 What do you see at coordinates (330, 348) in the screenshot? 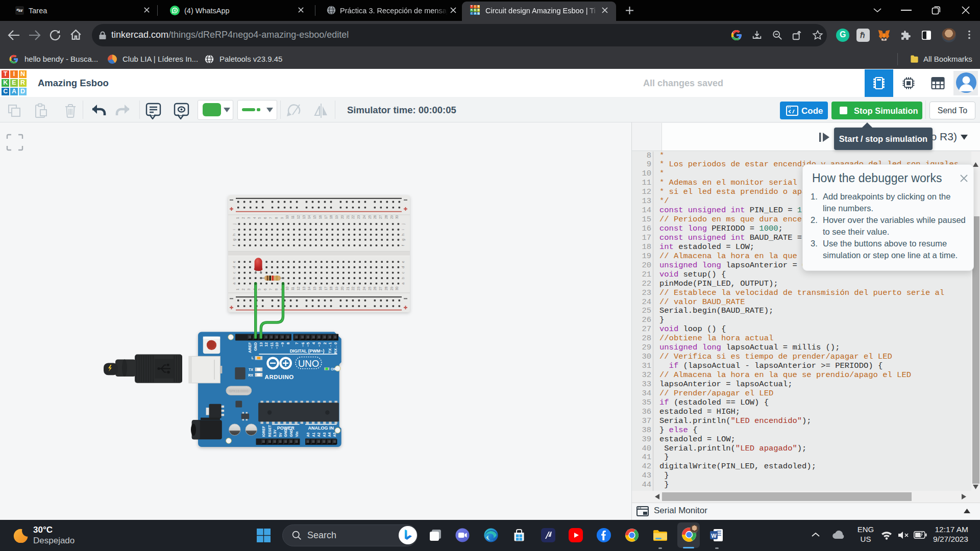
I see `svg-text: TX→1` at bounding box center [330, 348].